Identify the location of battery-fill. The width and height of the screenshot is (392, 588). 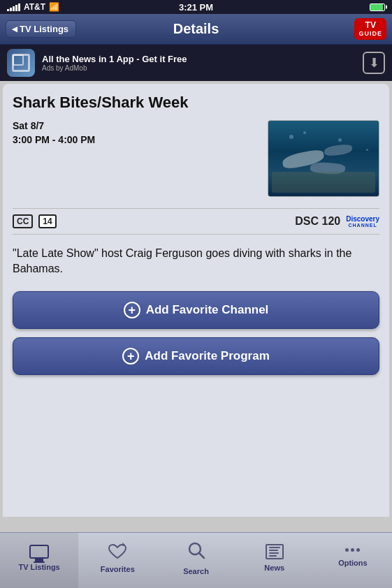
(377, 7).